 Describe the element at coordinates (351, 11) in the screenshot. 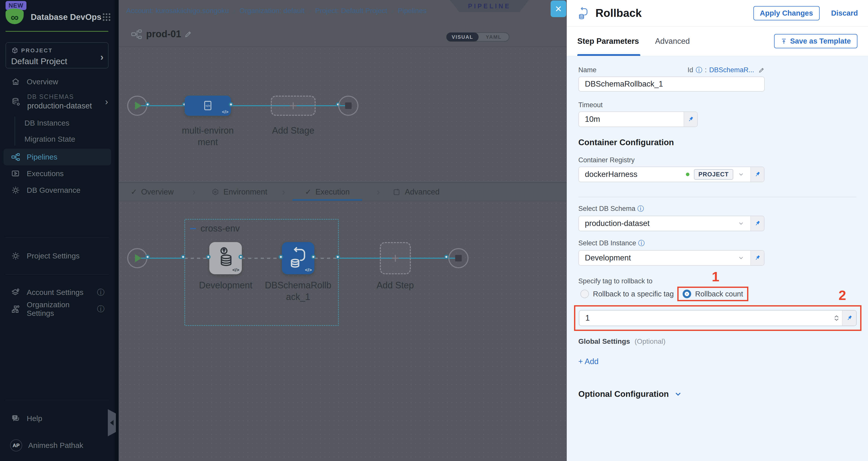

I see `breadcrumb-project: Project: Default Project` at that location.